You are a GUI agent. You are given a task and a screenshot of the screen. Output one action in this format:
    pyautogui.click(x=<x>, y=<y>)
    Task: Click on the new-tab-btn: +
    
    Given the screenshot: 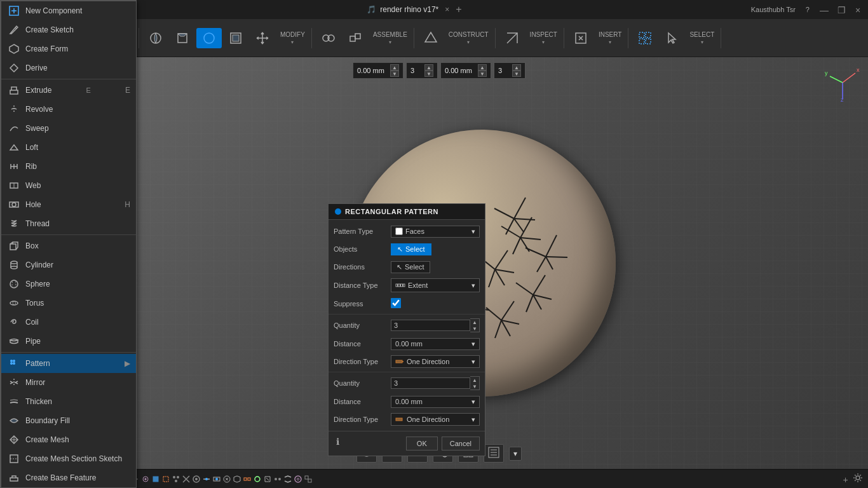 What is the action you would take?
    pyautogui.click(x=459, y=10)
    